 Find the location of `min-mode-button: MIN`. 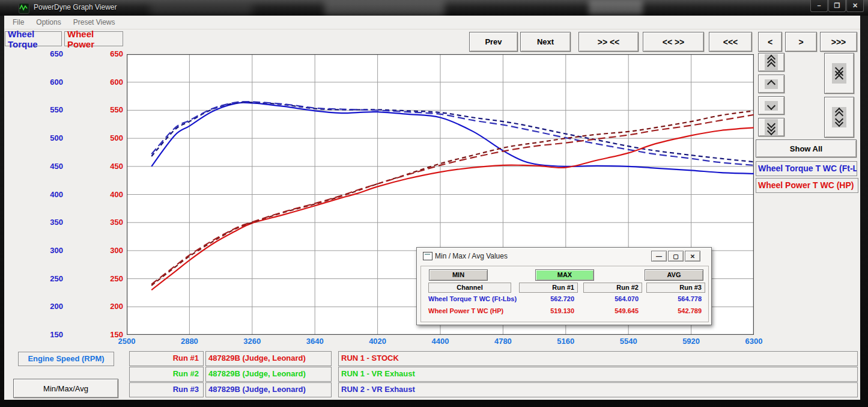

min-mode-button: MIN is located at coordinates (458, 275).